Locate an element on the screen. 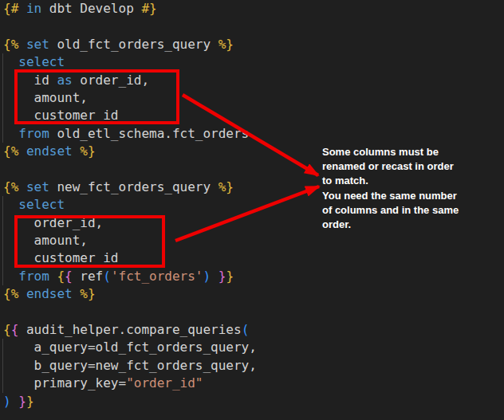 This screenshot has height=420, width=504. code-token: new_fct_orders_query is located at coordinates (134, 186).